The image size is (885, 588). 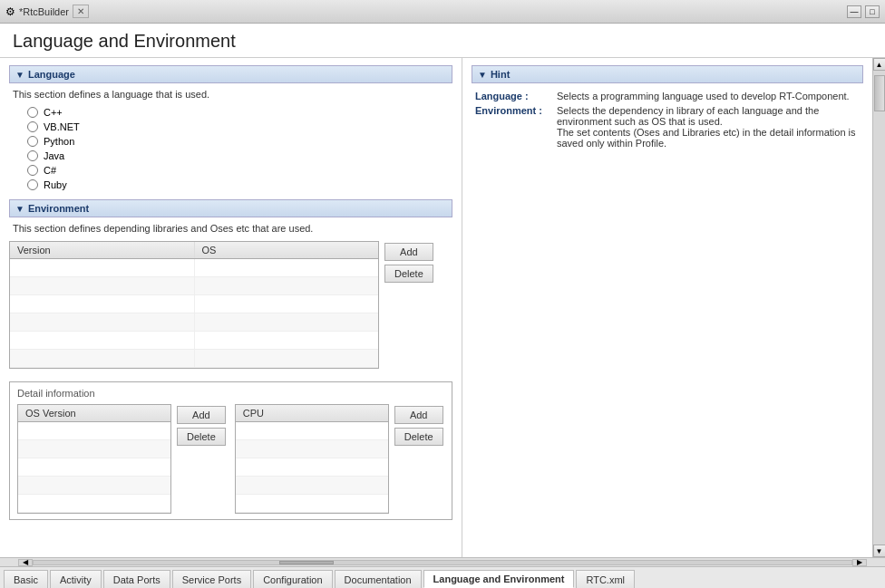 What do you see at coordinates (409, 252) in the screenshot?
I see `env-add-button: Add` at bounding box center [409, 252].